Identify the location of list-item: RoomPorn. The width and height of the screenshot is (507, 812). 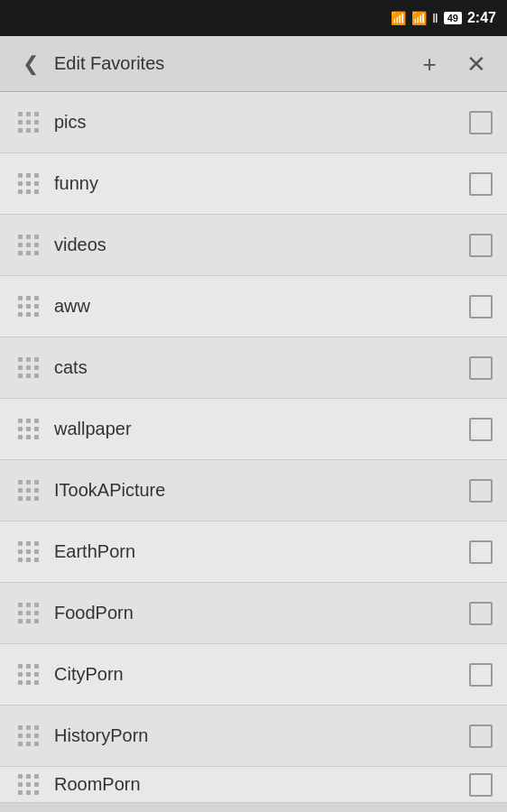
(254, 785).